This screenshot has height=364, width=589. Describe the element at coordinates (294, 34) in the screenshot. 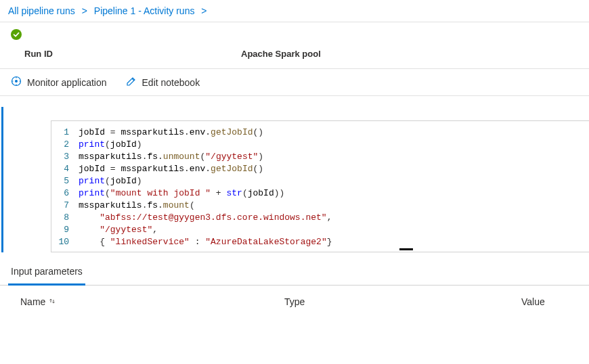

I see `status-row` at that location.